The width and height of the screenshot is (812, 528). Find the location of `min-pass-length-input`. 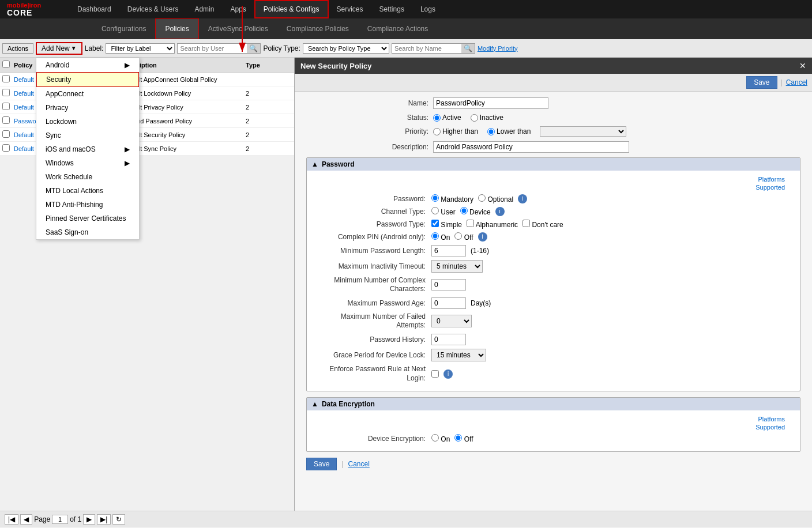

min-pass-length-input is located at coordinates (449, 251).